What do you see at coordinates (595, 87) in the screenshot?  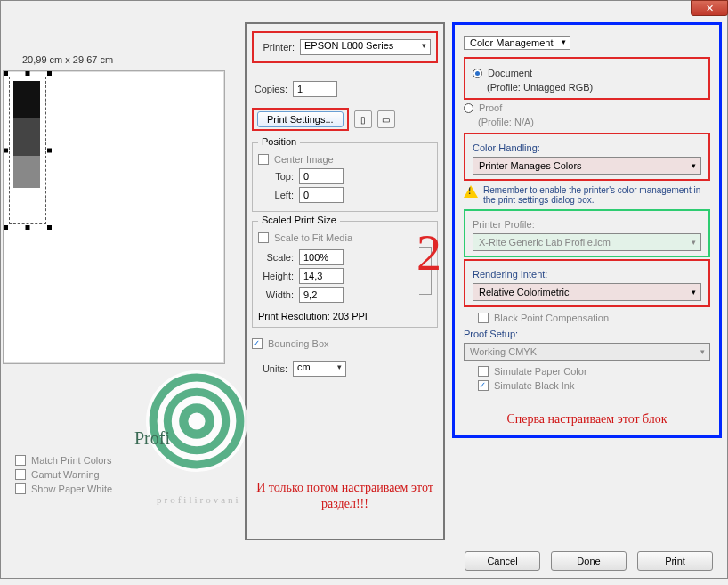 I see `document-profile-label: (Profile: Untagged RGB)` at bounding box center [595, 87].